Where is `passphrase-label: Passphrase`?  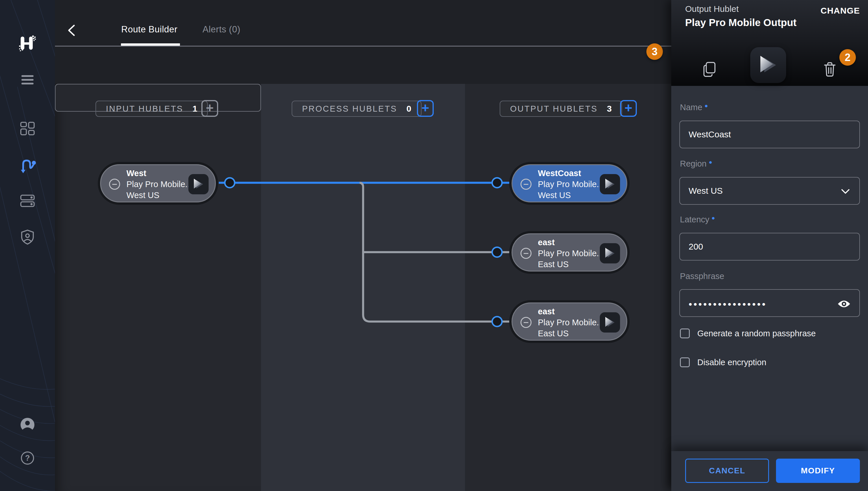 passphrase-label: Passphrase is located at coordinates (702, 276).